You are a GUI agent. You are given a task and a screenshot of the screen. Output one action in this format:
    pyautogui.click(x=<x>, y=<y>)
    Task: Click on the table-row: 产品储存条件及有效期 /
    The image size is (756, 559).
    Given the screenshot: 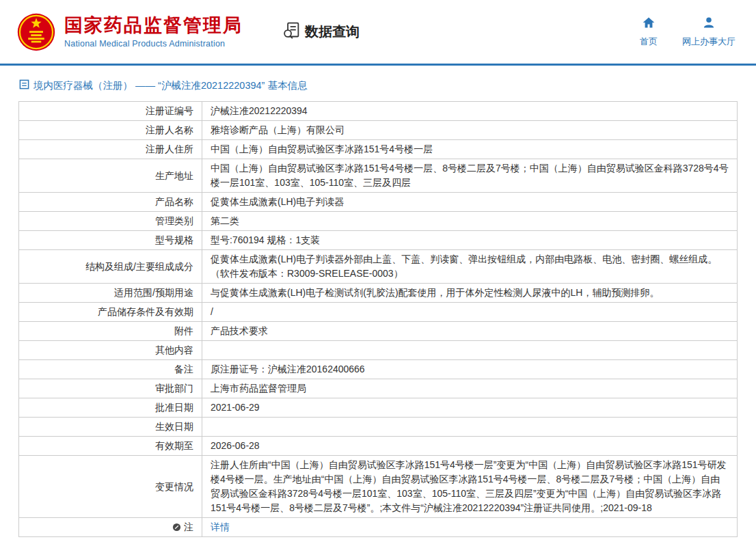 What is the action you would take?
    pyautogui.click(x=379, y=312)
    